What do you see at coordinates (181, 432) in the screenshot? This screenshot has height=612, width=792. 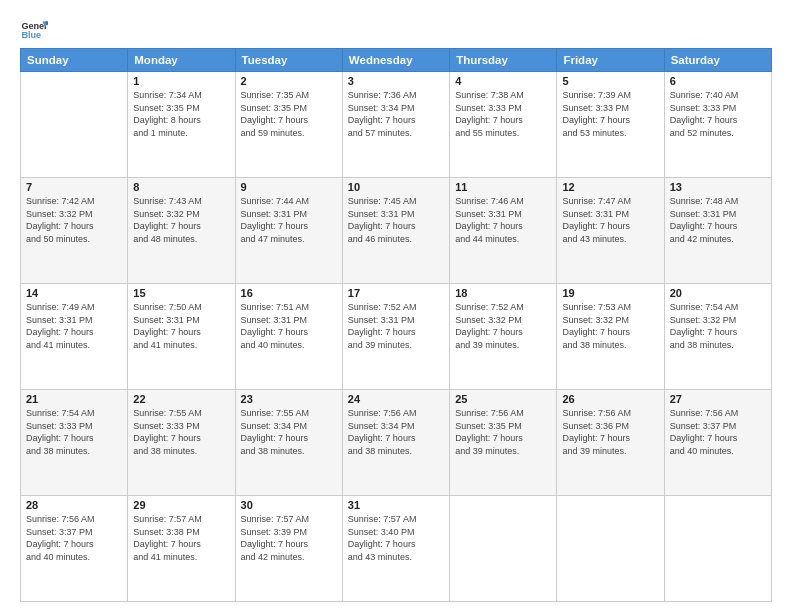 I see `day-info: Sunrise: 7:55 AM Sunset: 3:33 PM Dayligh…` at bounding box center [181, 432].